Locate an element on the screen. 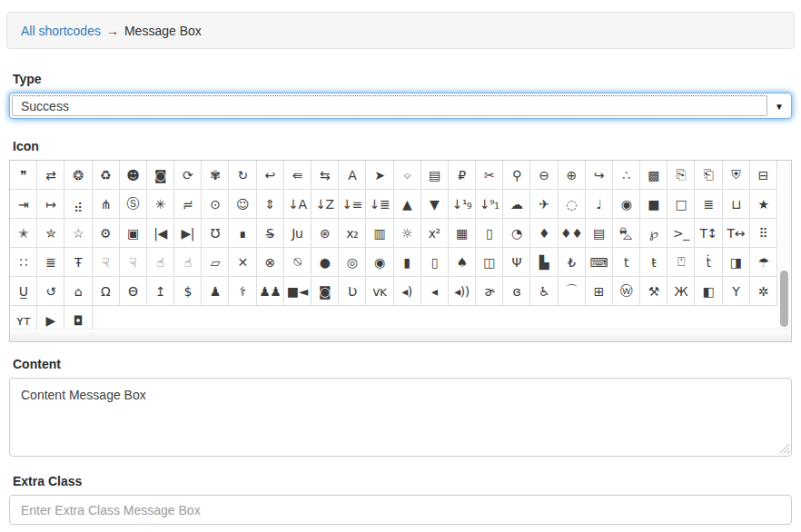  icon-star-icon: ★ is located at coordinates (764, 204).